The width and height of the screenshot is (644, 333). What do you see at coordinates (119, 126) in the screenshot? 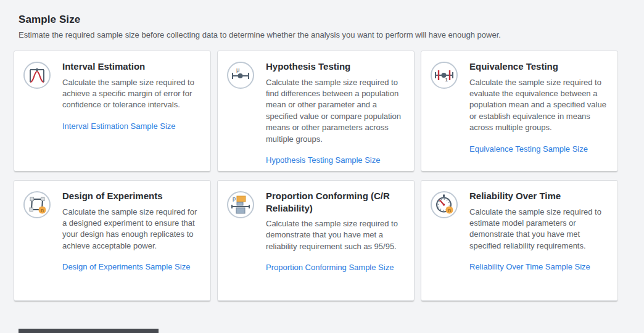
I see `interval-estimation-link: Interval Estimation Sample Size` at bounding box center [119, 126].